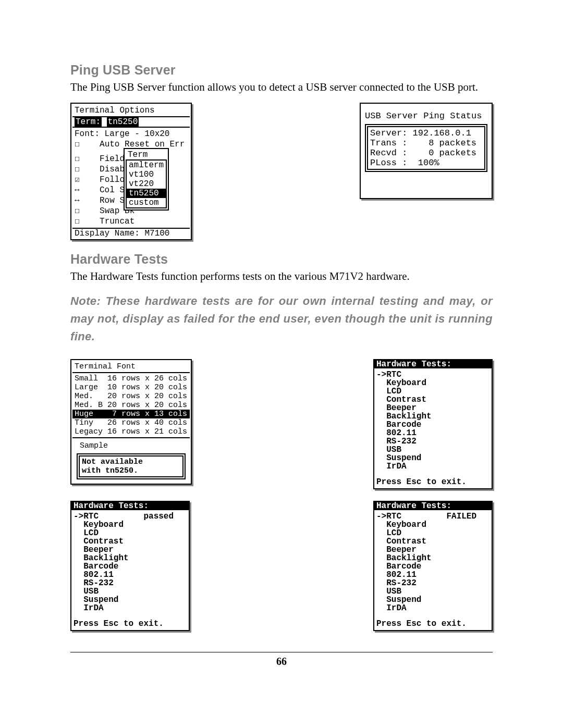 This screenshot has width=563, height=728. What do you see at coordinates (131, 388) in the screenshot?
I see `font-row: Large 10 rows x 20 cols` at bounding box center [131, 388].